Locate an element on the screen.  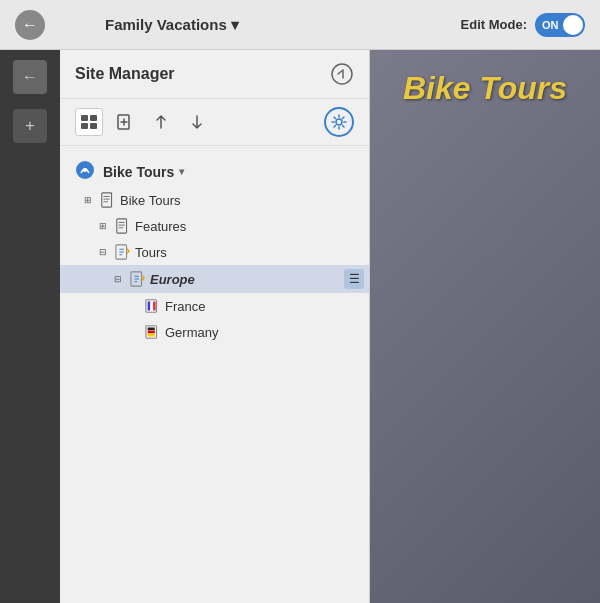
site-manager-settings-button is located at coordinates (339, 122).